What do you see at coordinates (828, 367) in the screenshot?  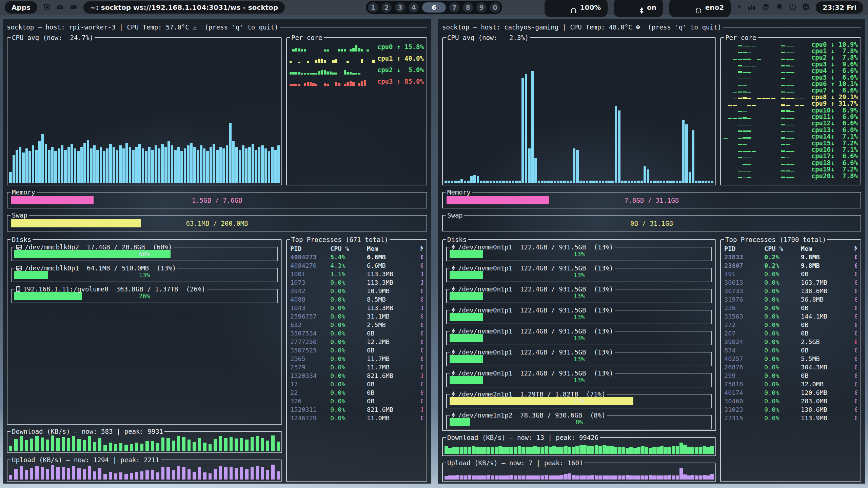 I see `process-cell: 304.3MB` at bounding box center [828, 367].